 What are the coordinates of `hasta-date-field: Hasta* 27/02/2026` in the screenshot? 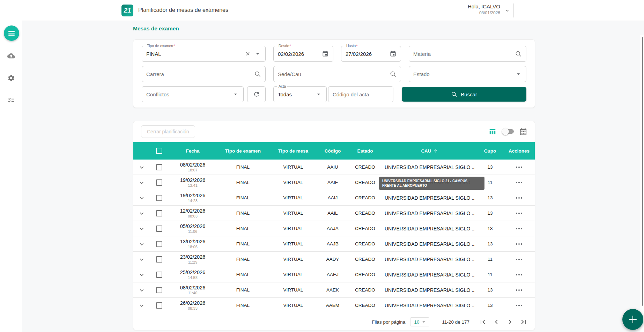 It's located at (371, 54).